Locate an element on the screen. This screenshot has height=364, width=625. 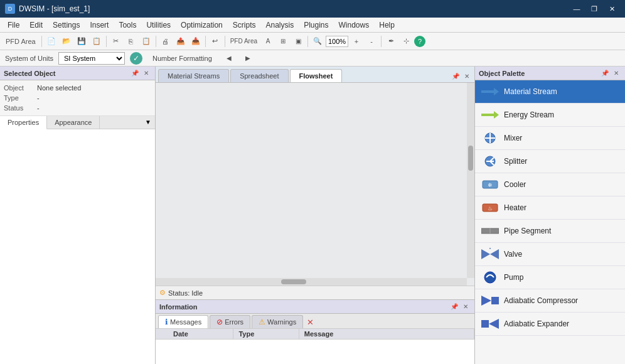
tb-cut-btn: ✂ is located at coordinates (116, 41).